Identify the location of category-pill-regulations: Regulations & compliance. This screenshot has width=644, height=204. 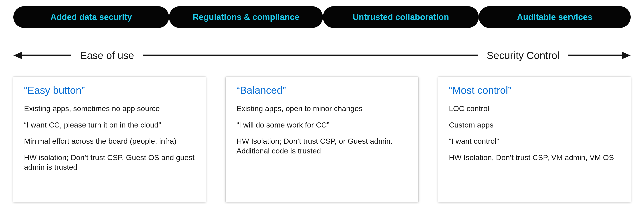
(246, 17).